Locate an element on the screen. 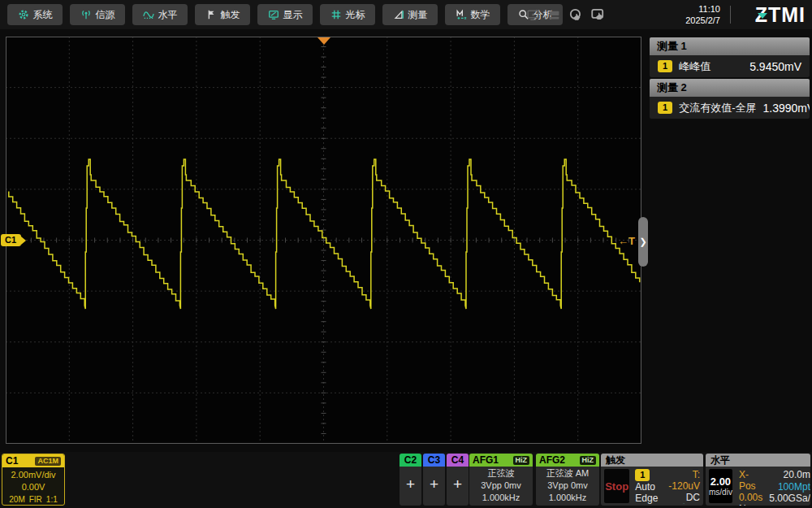 The width and height of the screenshot is (812, 508). afg2-frequency: 1.000kHz is located at coordinates (568, 497).